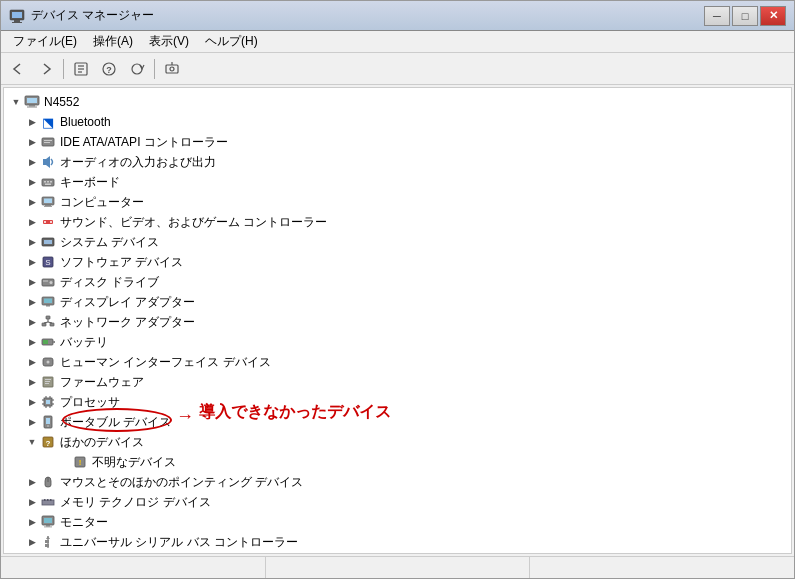  Describe the element at coordinates (32, 322) in the screenshot. I see `expand-network` at that location.